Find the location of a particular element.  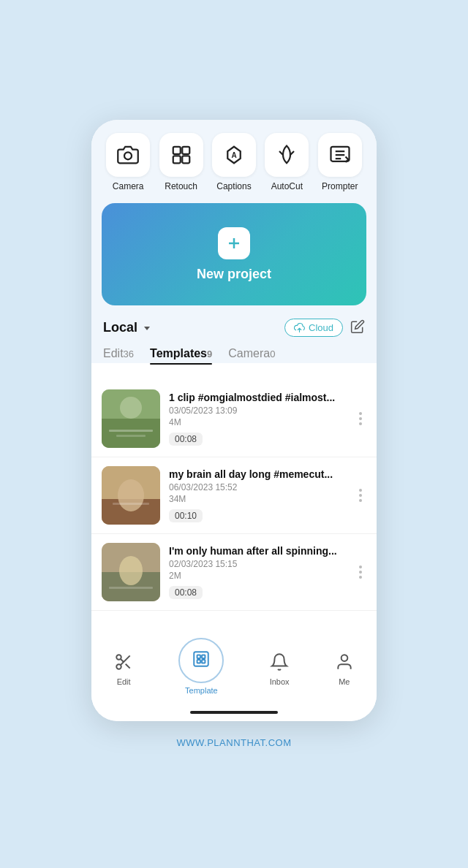

nav-template-label: Template is located at coordinates (202, 690).